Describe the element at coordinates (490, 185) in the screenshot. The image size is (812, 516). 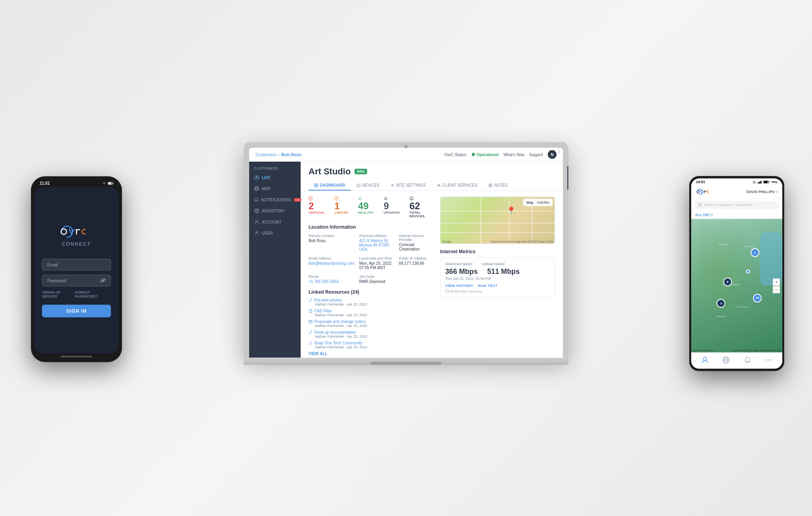
I see `notes-icon` at that location.